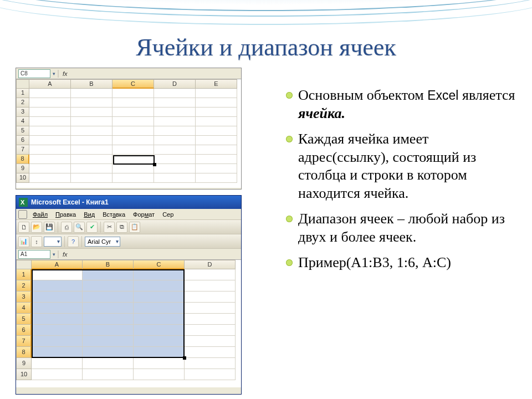  What do you see at coordinates (24, 375) in the screenshot?
I see `row-header-10: 10` at bounding box center [24, 375].